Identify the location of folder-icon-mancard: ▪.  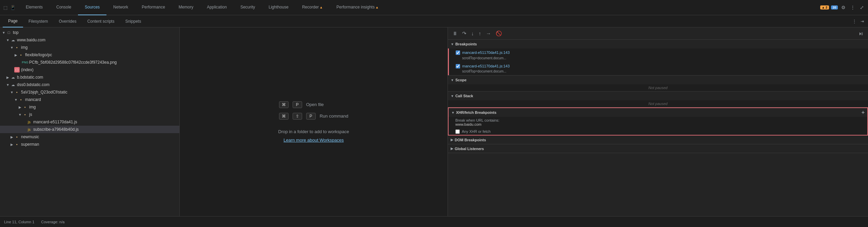
(21, 100).